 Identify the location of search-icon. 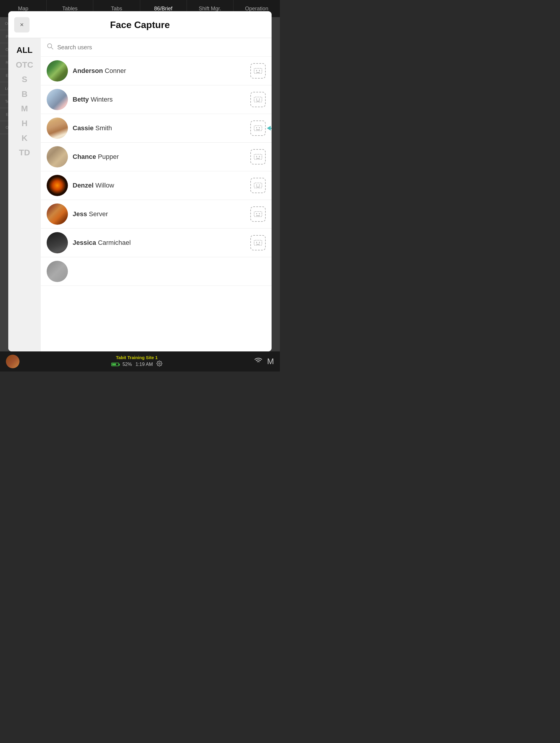
(50, 47).